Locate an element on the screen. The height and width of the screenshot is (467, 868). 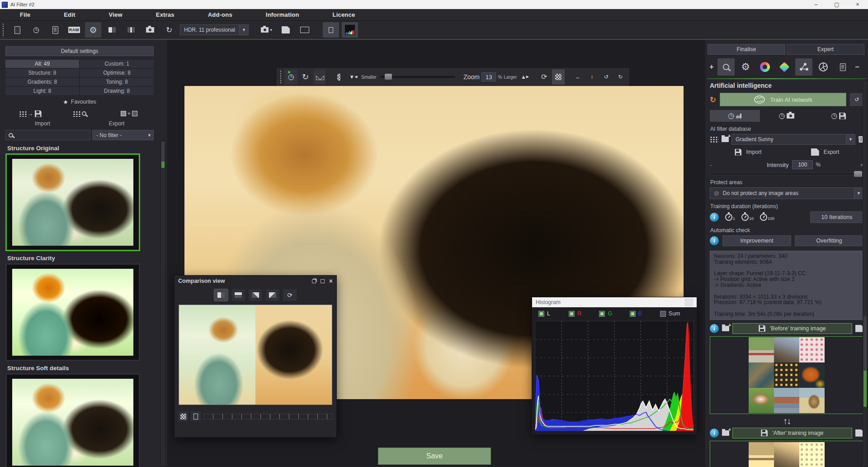
menu-licence: Licence is located at coordinates (344, 14).